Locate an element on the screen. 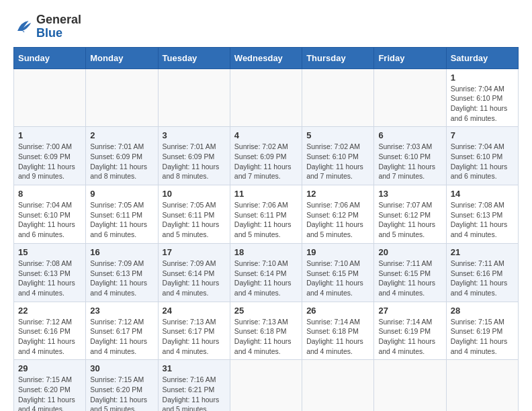  day-number: 22 is located at coordinates (50, 310).